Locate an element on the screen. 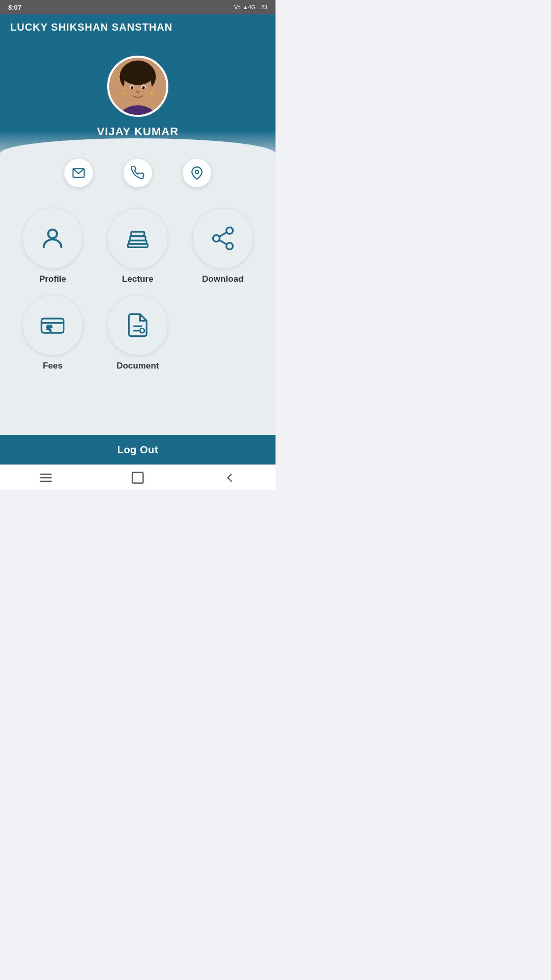  nav-home-button is located at coordinates (138, 478).